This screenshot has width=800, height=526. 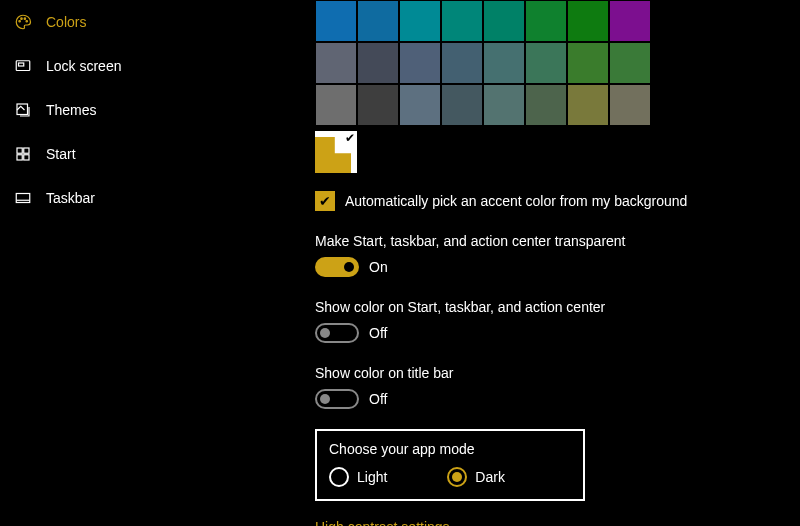 What do you see at coordinates (23, 154) in the screenshot?
I see `start-icon` at bounding box center [23, 154].